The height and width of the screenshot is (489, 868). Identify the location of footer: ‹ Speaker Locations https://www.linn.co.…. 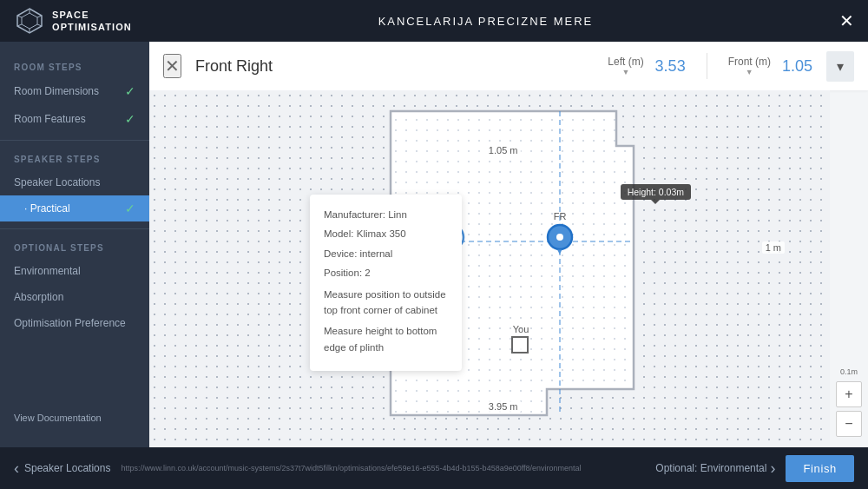
(434, 468).